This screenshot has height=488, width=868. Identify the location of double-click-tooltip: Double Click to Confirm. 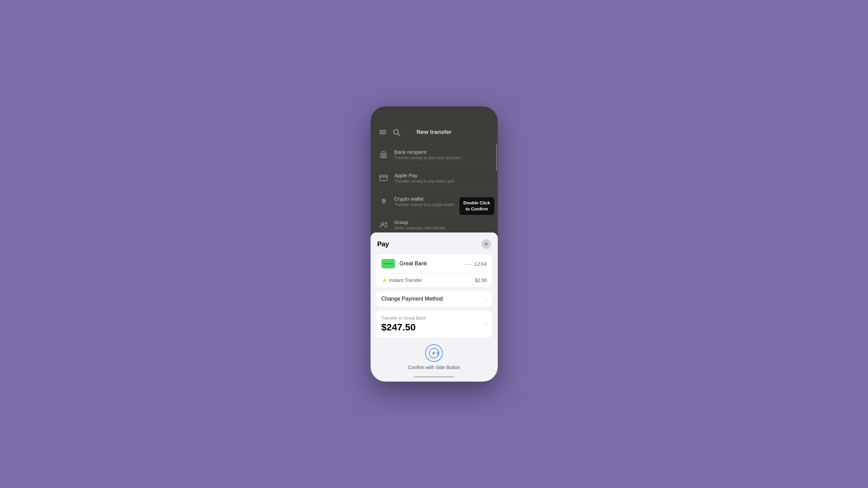
(477, 206).